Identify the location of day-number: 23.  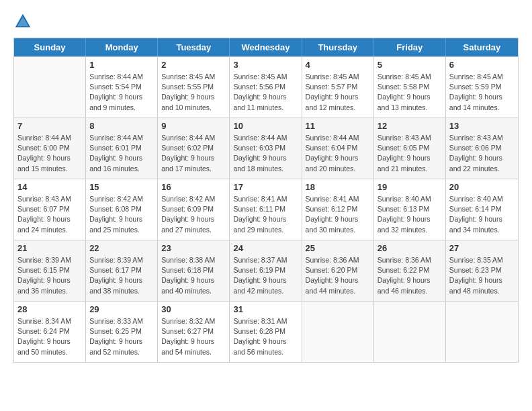
(193, 248).